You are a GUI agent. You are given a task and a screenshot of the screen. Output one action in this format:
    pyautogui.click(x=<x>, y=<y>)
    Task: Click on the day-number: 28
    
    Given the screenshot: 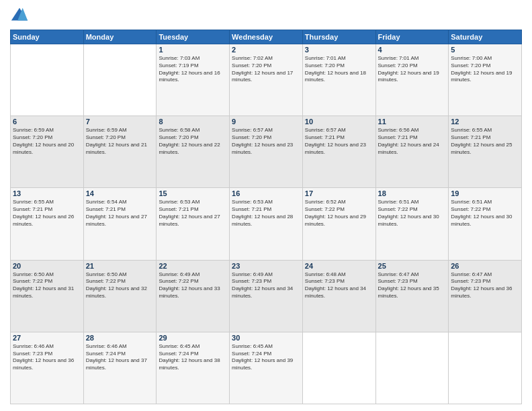 What is the action you would take?
    pyautogui.click(x=120, y=338)
    